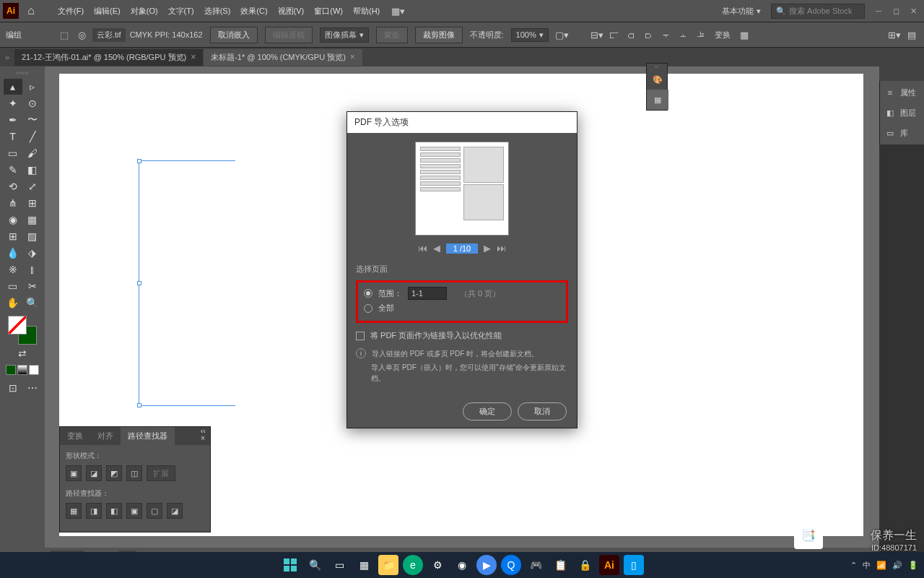 This screenshot has width=924, height=578. What do you see at coordinates (13, 120) in the screenshot?
I see `pen-tool: ✒` at bounding box center [13, 120].